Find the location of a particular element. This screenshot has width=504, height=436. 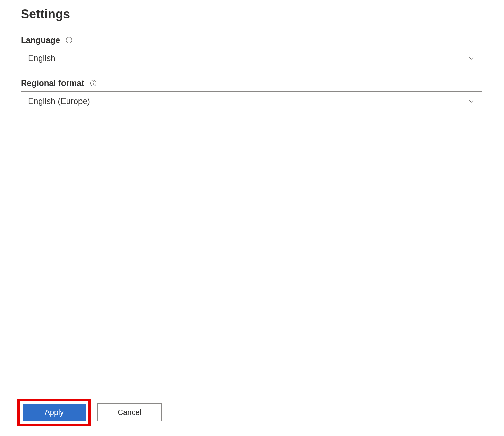

regional-format-dropdown: English (Europe) is located at coordinates (251, 101).